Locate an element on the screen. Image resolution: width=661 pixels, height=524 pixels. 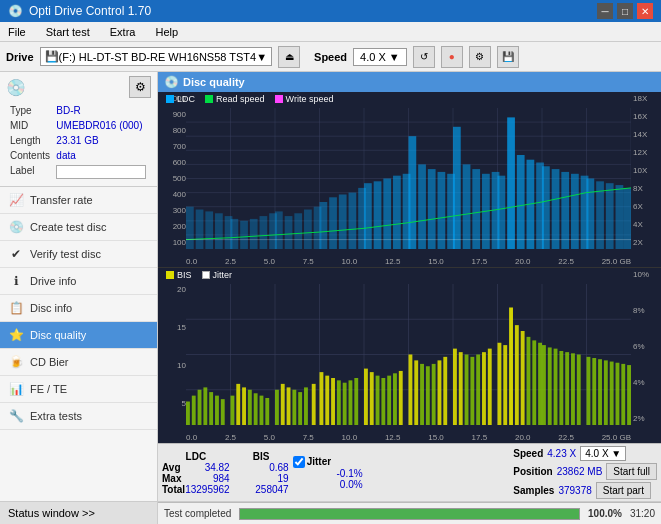
sidebar-item-disc-info: 📋 Disc info is located at coordinates (78, 308).